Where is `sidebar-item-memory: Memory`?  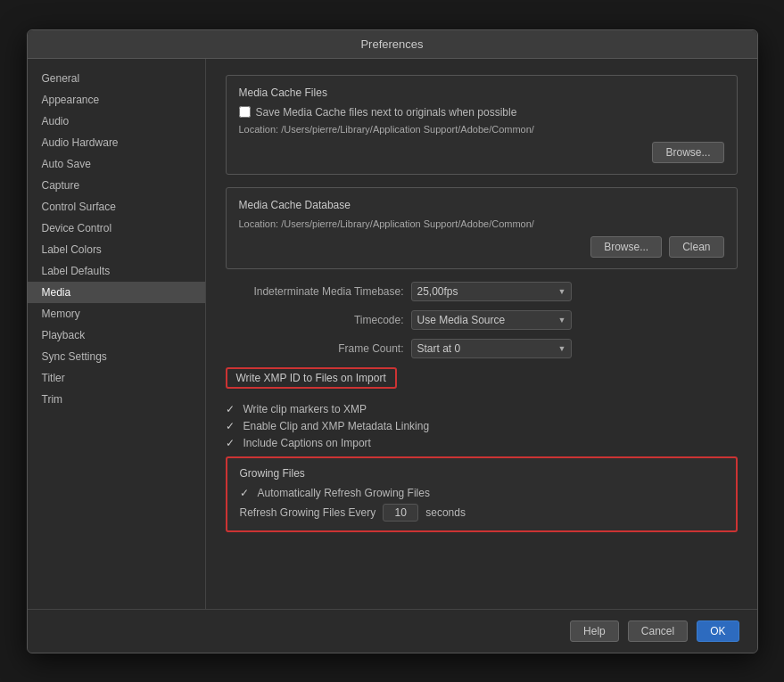
sidebar-item-memory: Memory is located at coordinates (116, 314).